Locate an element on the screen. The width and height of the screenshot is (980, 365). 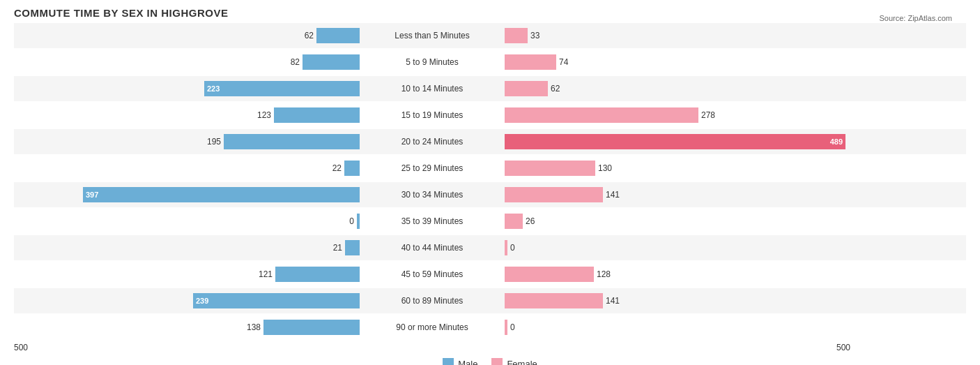
legend: Male Female is located at coordinates (490, 362).